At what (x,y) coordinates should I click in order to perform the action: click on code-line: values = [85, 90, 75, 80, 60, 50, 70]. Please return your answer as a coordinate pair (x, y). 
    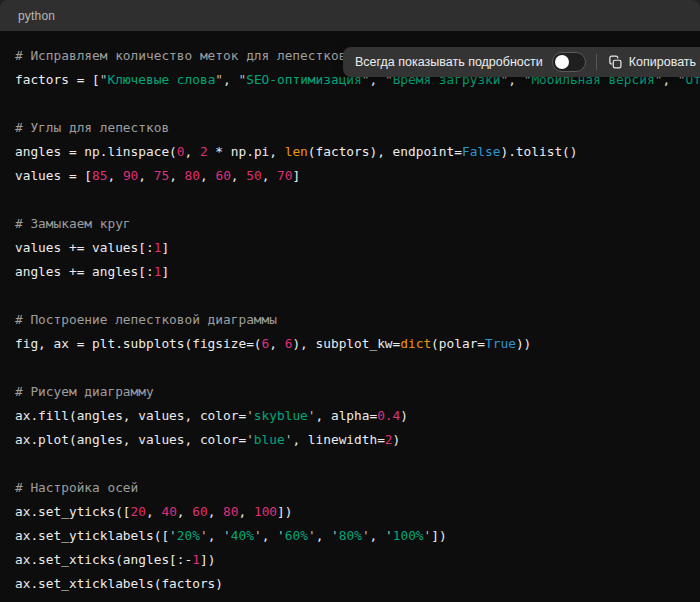
    Looking at the image, I should click on (358, 176).